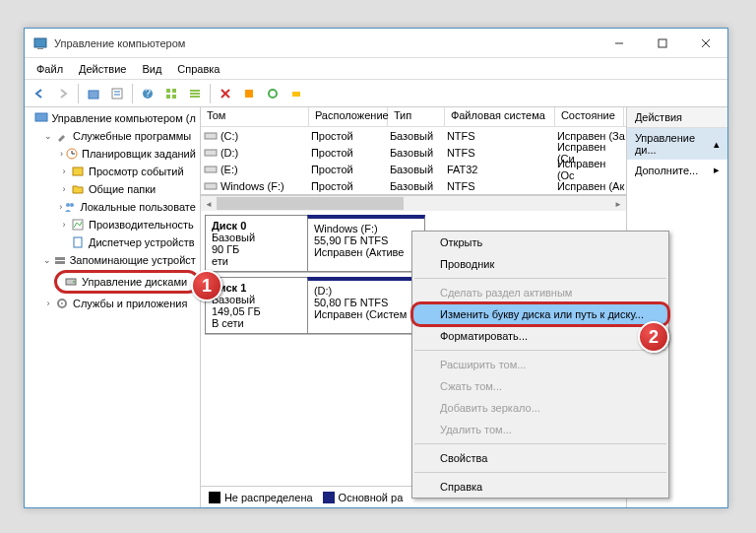 The image size is (756, 533). I want to click on vol-status: Исправен (Ак, so click(592, 186).